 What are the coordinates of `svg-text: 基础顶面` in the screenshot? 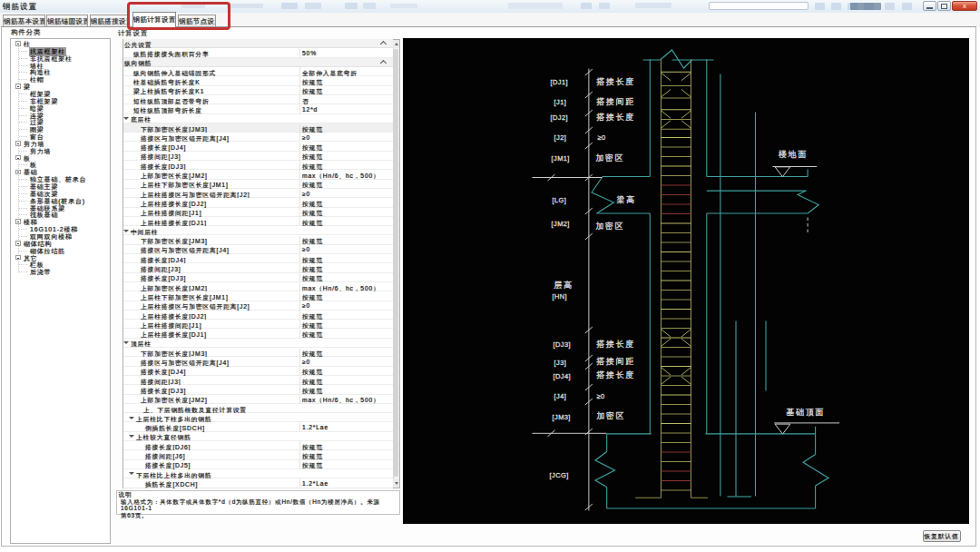 It's located at (805, 412).